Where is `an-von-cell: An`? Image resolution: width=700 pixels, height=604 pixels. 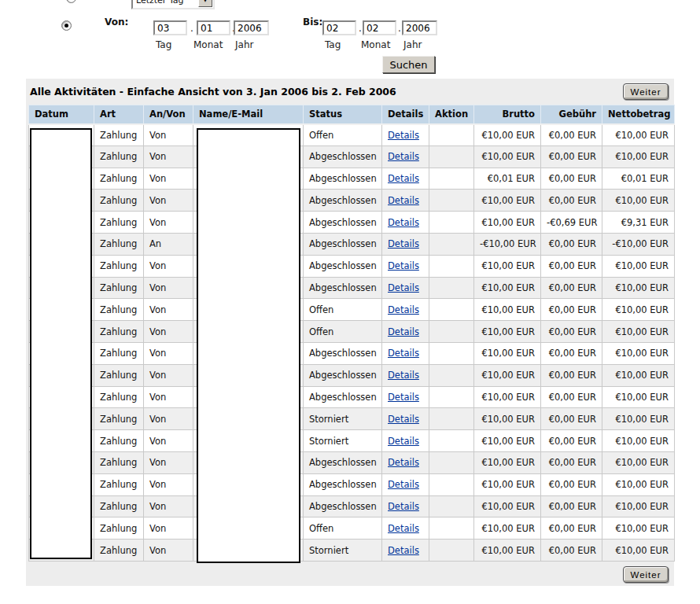
an-von-cell: An is located at coordinates (168, 244).